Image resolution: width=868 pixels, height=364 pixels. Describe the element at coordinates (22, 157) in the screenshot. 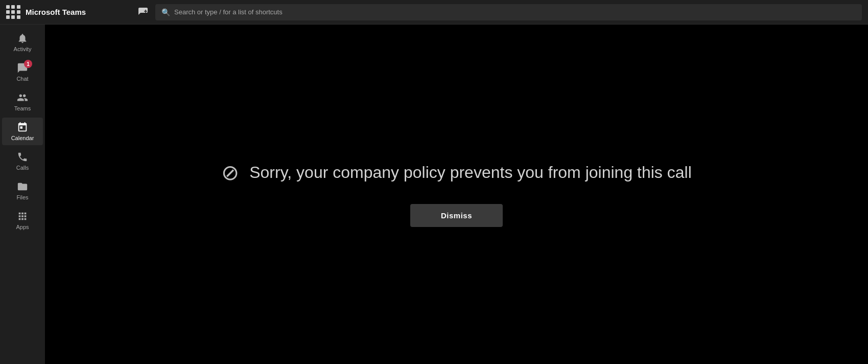

I see `phone-icon` at that location.